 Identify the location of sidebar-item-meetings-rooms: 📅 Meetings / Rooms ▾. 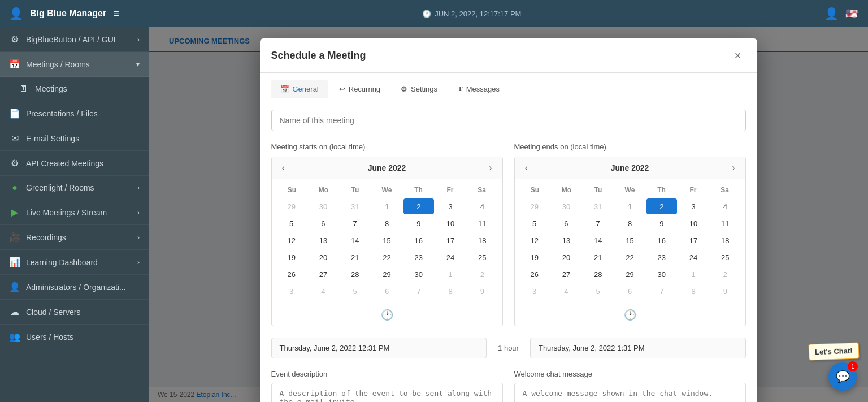
(75, 64).